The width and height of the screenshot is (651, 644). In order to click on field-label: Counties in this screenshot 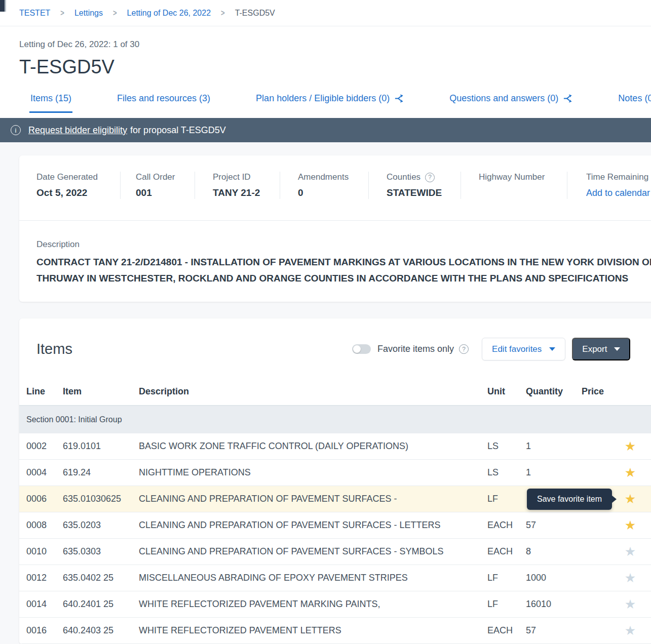, I will do `click(403, 177)`.